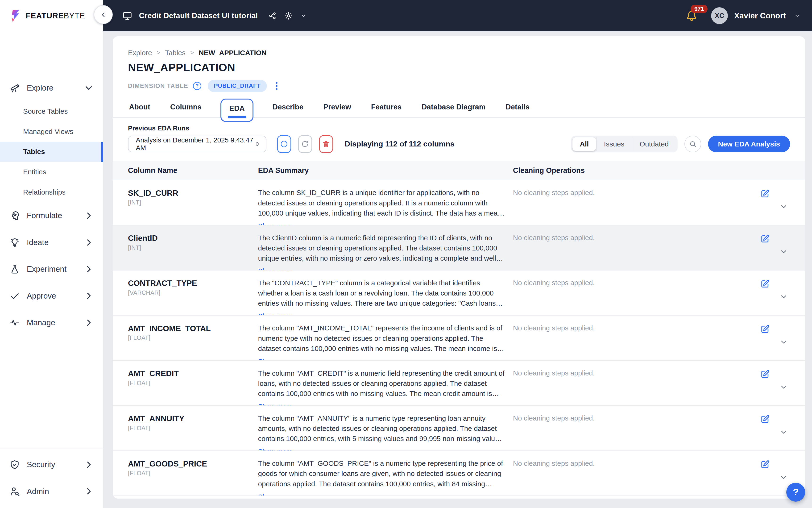 The width and height of the screenshot is (812, 508). I want to click on sidebar-item-security: Security, so click(52, 464).